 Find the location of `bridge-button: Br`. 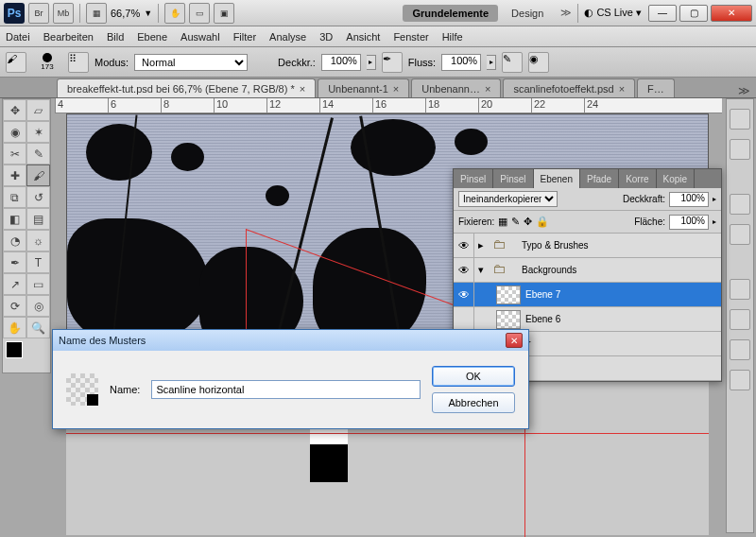

bridge-button: Br is located at coordinates (39, 13).